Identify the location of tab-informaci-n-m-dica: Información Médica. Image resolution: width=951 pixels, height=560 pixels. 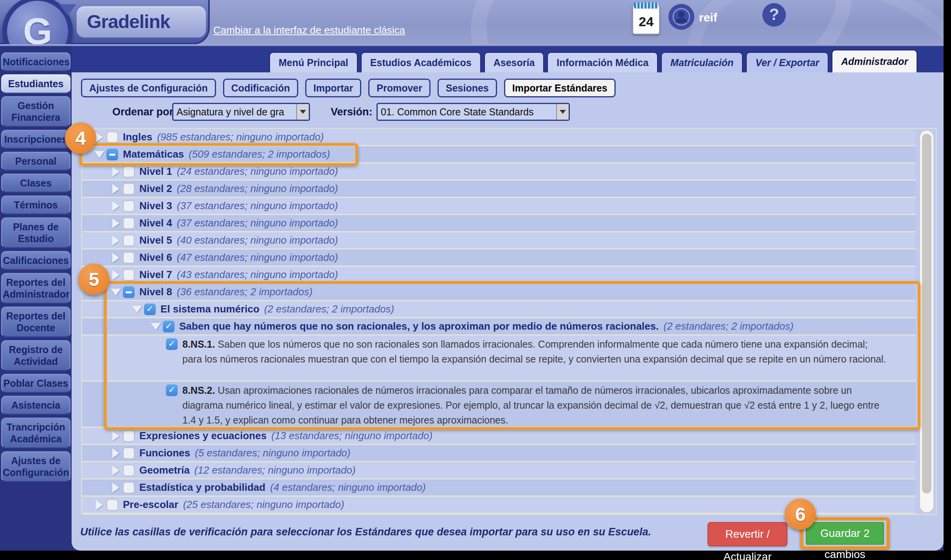
(603, 62).